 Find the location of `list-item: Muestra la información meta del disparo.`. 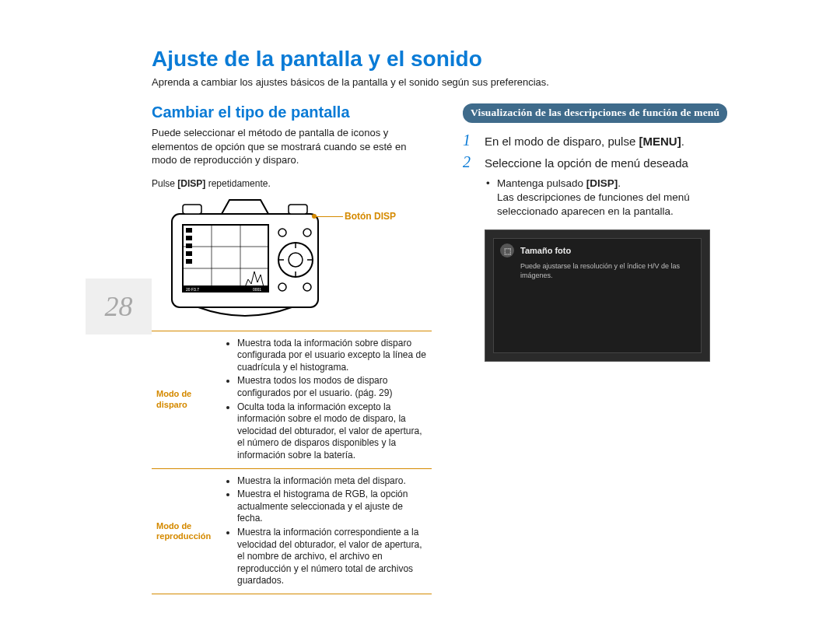

list-item: Muestra la información meta del disparo. is located at coordinates (332, 482).